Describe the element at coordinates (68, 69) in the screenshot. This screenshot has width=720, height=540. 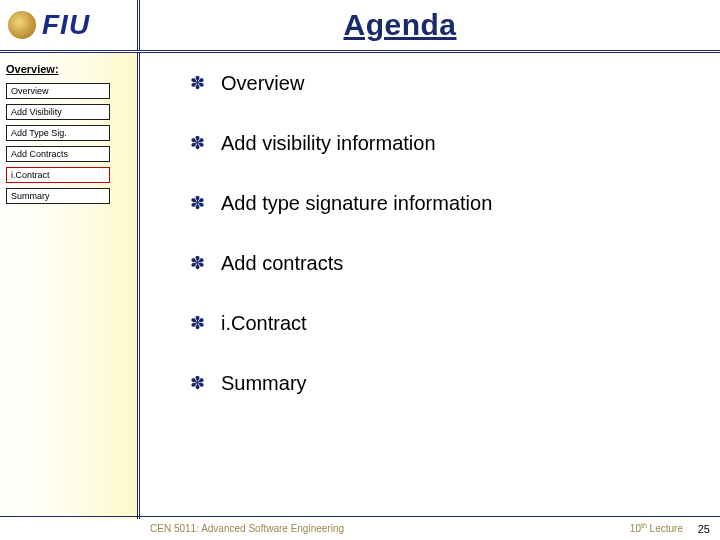
I see `sidebar-title: Overview:` at that location.